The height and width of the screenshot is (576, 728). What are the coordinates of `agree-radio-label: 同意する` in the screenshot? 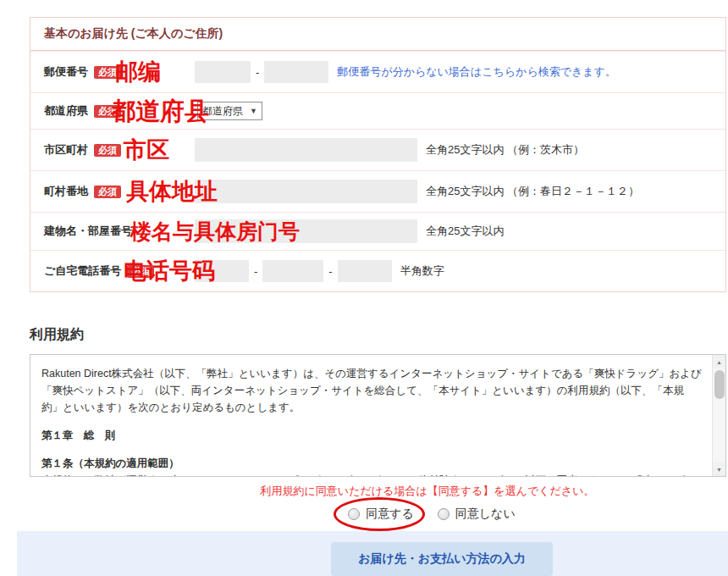 It's located at (389, 514).